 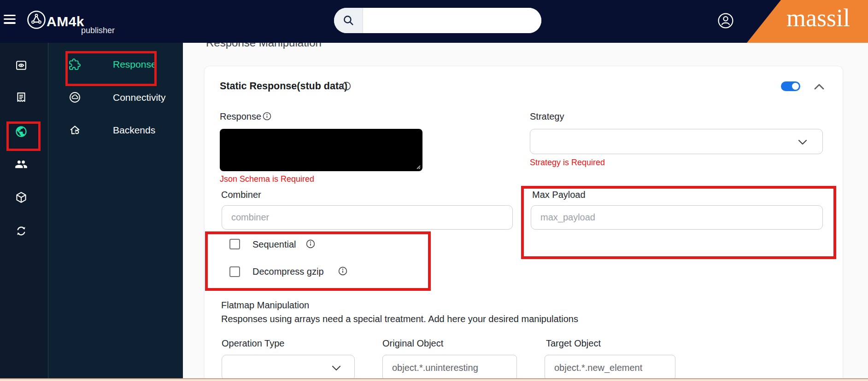 I want to click on sidebar-item-backends: Backends, so click(x=122, y=130).